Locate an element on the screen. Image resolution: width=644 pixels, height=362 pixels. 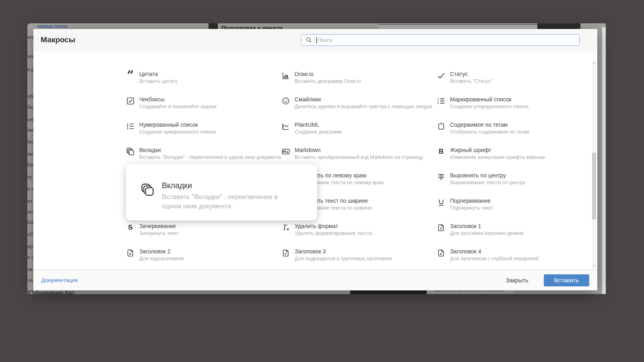
macro-item-title: Draw.io is located at coordinates (328, 74).